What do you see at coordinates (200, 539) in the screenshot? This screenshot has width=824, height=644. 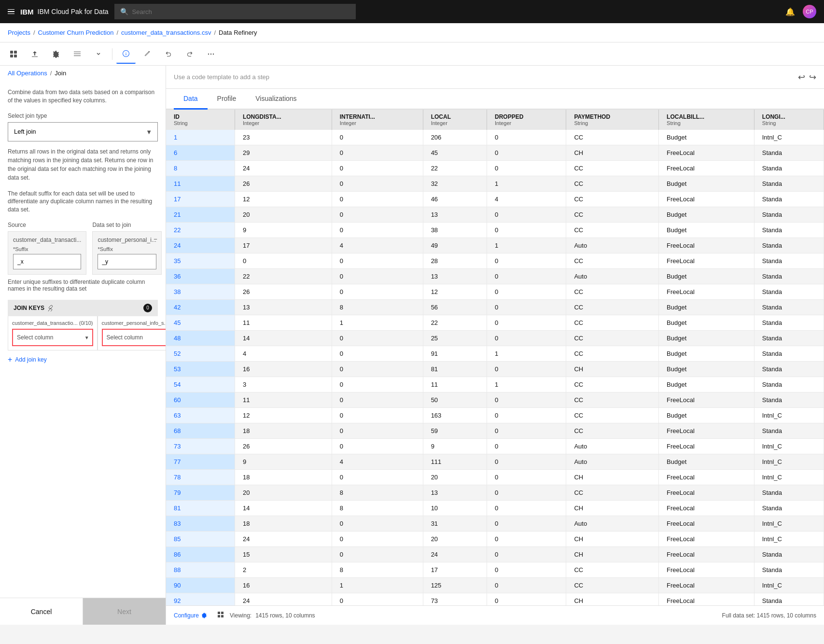 I see `table-cell: 85` at bounding box center [200, 539].